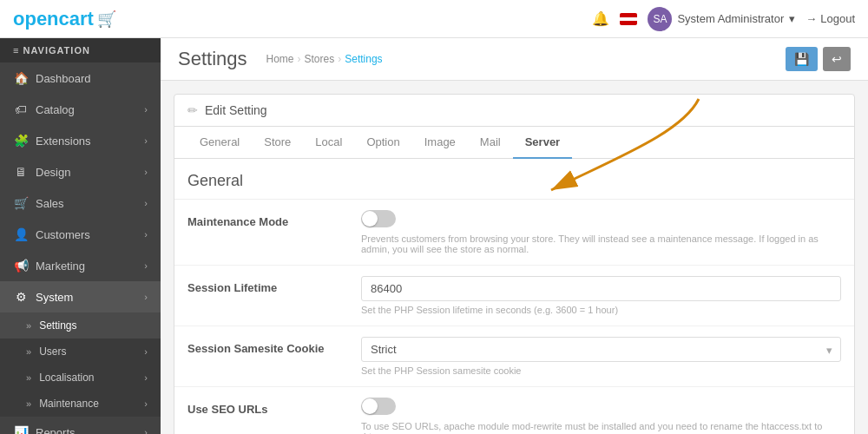 The width and height of the screenshot is (868, 434). What do you see at coordinates (328, 142) in the screenshot?
I see `tab-local: Local` at bounding box center [328, 142].